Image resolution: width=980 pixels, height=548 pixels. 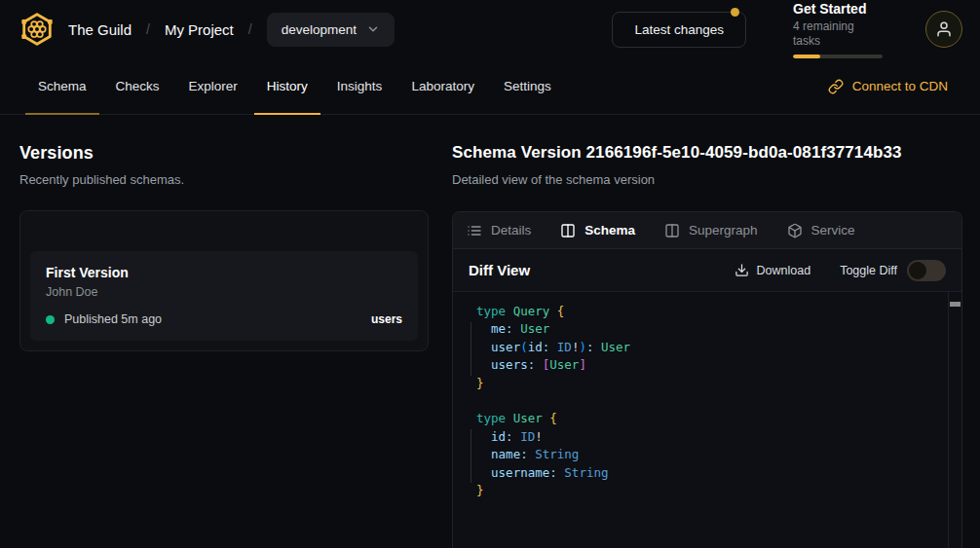 I want to click on honeycomb-logo-icon, so click(x=37, y=29).